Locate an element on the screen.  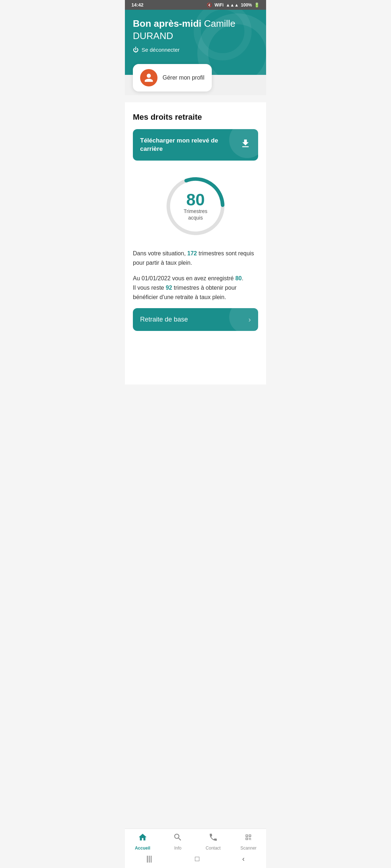
progress-label: Trimestres acquis is located at coordinates (196, 214).